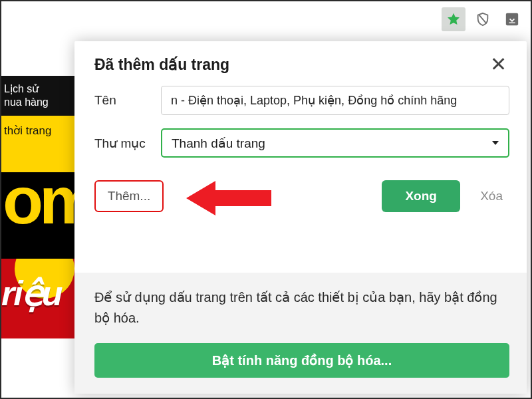 The height and width of the screenshot is (399, 532). Describe the element at coordinates (512, 19) in the screenshot. I see `download-icon` at that location.